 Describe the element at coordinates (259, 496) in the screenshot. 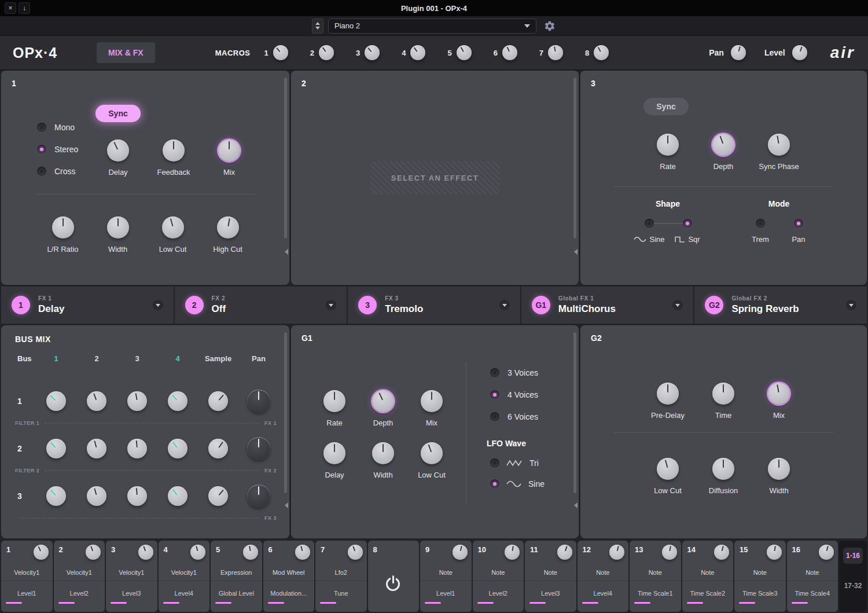

I see `bus3-pan-knob` at that location.